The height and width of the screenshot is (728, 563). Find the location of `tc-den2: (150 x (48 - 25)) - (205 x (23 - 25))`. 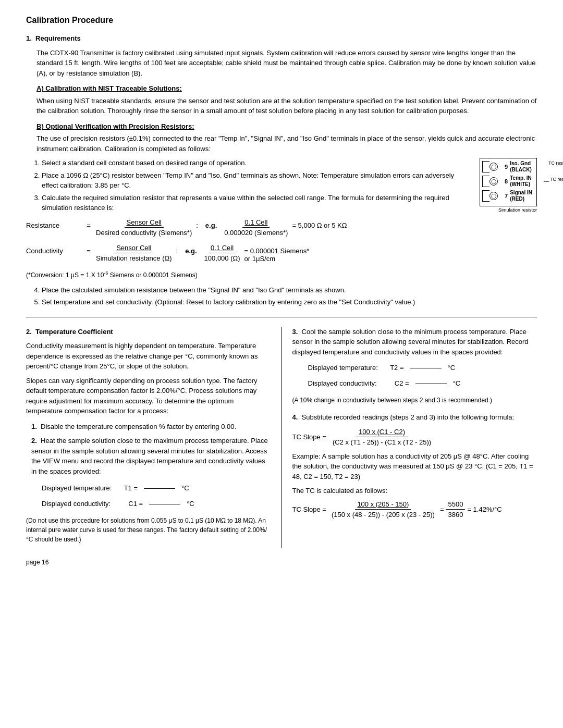

tc-den2: (150 x (48 - 25)) - (205 x (23 - 25)) is located at coordinates (383, 514).